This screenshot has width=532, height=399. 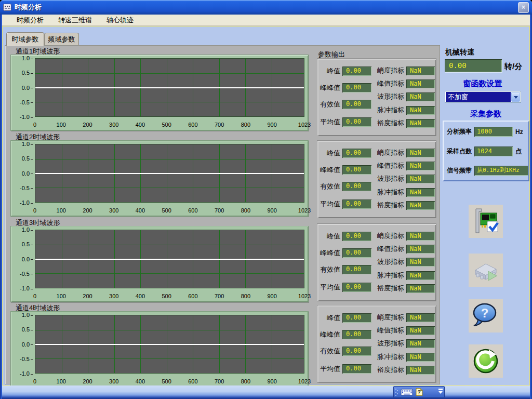 I want to click on kurtosis-index-value: NaN, so click(x=421, y=236).